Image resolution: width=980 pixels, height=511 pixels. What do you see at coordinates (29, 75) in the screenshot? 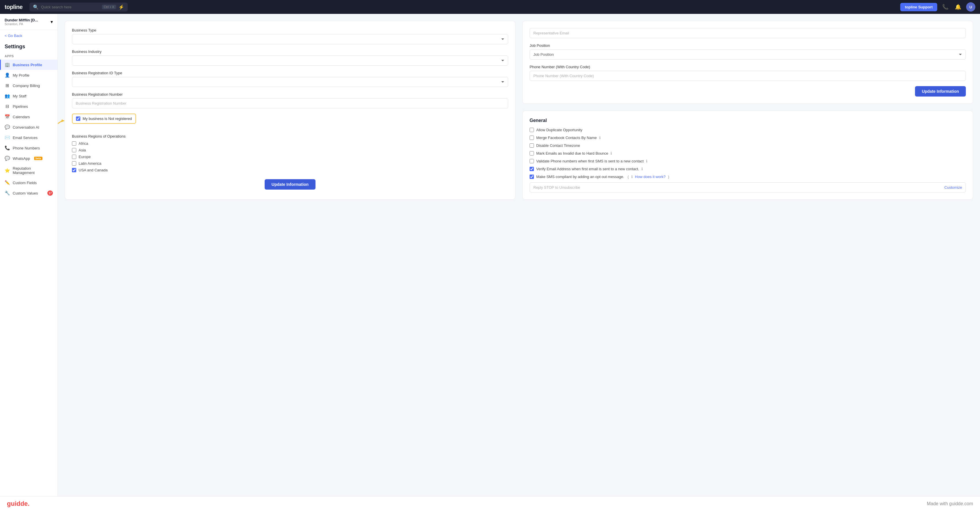
I see `sidebar-item-my-profile: 👤 My Profile` at bounding box center [29, 75].